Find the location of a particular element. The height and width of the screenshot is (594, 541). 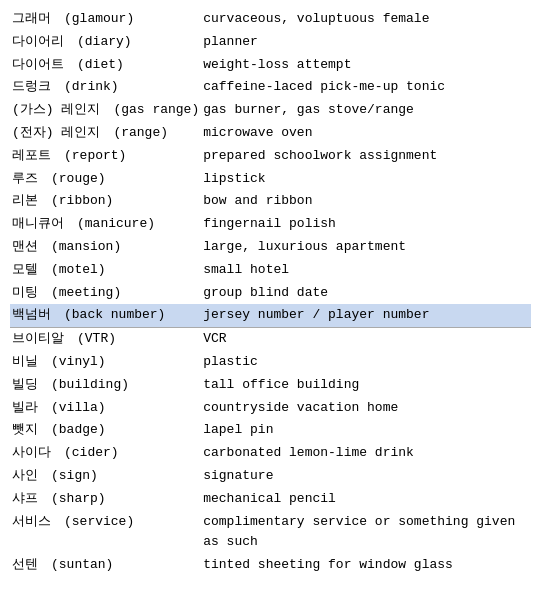

korean-term: (가스) 레인지 (gas range) is located at coordinates (106, 110).